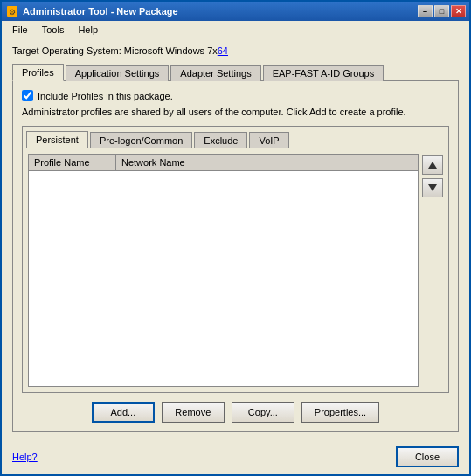 Image resolution: width=471 pixels, height=476 pixels. Describe the element at coordinates (442, 11) in the screenshot. I see `maximize-button: □` at that location.